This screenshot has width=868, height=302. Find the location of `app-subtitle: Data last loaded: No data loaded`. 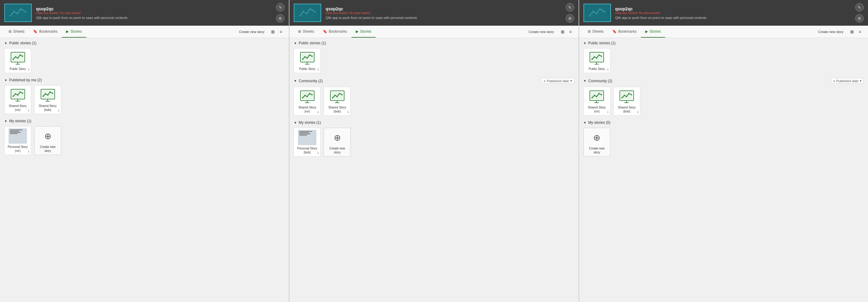

app-subtitle: Data last loaded: No data loaded is located at coordinates (156, 13).